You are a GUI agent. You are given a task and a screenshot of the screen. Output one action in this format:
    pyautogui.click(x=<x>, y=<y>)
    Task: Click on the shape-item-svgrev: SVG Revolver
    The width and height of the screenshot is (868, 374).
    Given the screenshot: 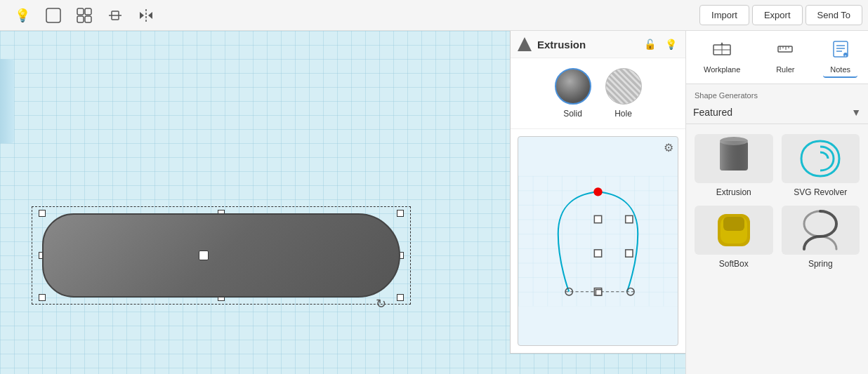 What is the action you would take?
    pyautogui.click(x=821, y=166)
    